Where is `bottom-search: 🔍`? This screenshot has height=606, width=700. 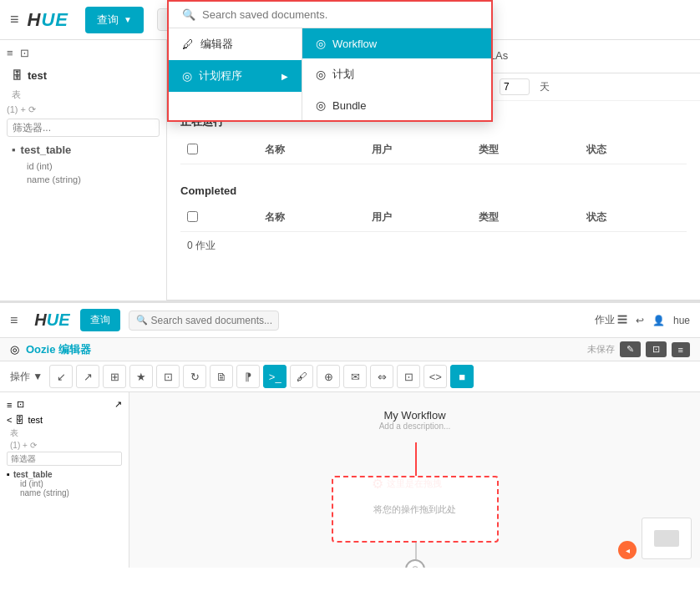 bottom-search: 🔍 is located at coordinates (204, 321).